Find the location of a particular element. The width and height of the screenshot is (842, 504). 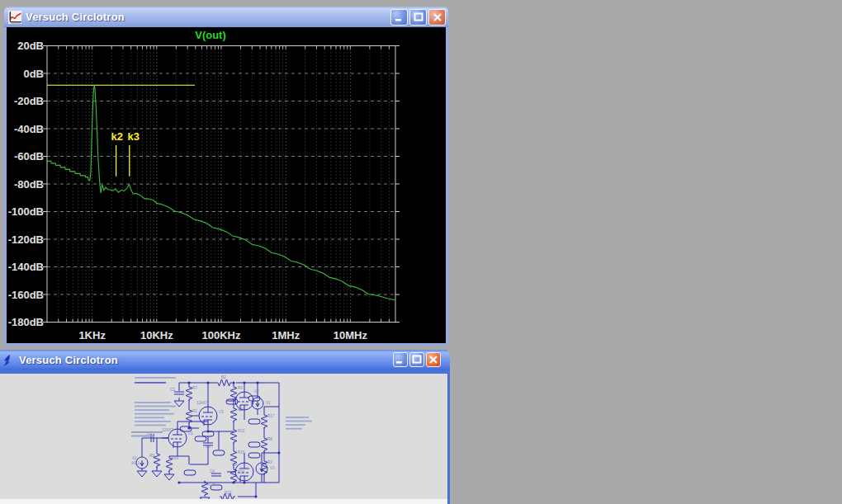

svg-text: R16 is located at coordinates (175, 459).